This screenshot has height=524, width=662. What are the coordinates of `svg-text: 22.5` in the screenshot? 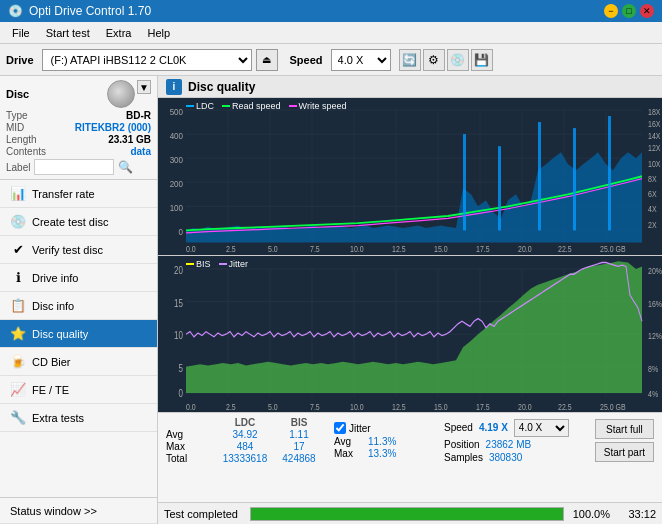 It's located at (565, 407).